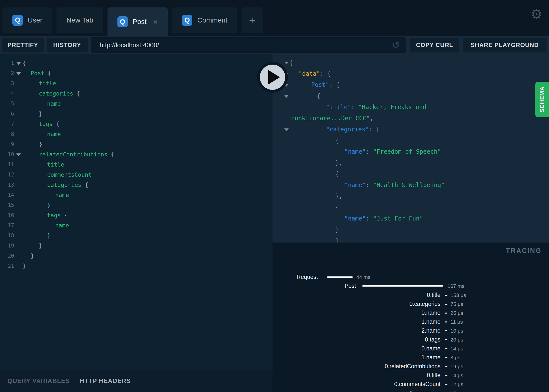  I want to click on history-button: HISTORY, so click(67, 45).